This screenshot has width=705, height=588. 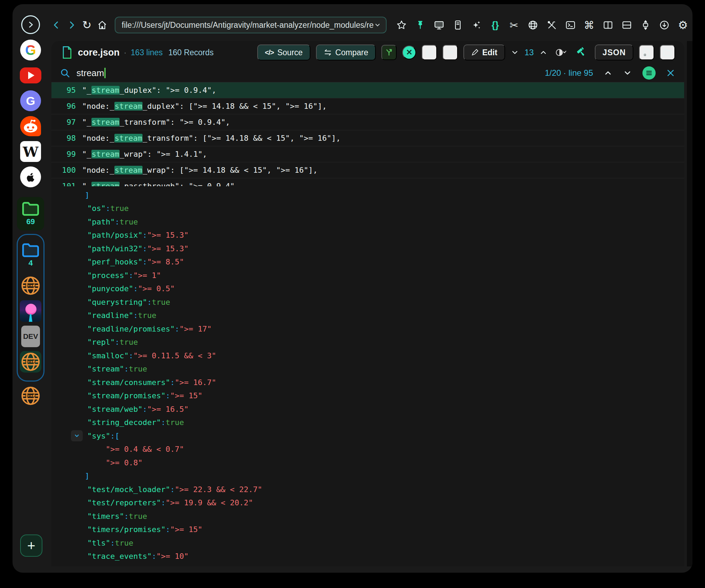 What do you see at coordinates (614, 52) in the screenshot?
I see `json-format-button: JSON` at bounding box center [614, 52].